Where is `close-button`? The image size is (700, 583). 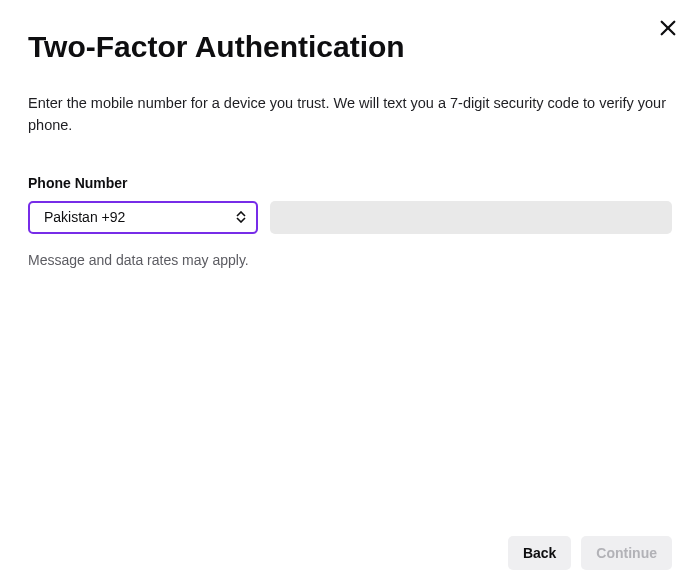 close-button is located at coordinates (668, 30).